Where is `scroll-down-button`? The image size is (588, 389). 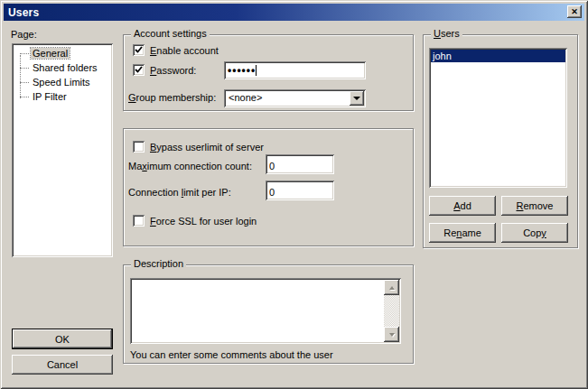 scroll-down-button is located at coordinates (392, 334).